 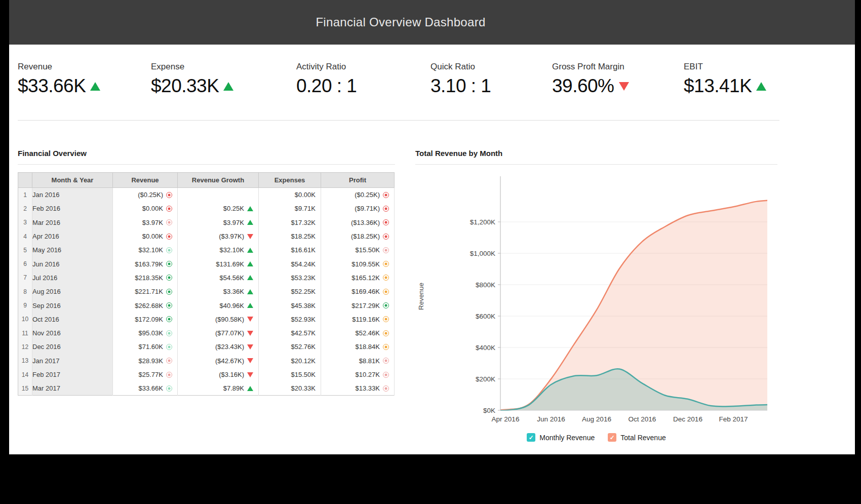 I want to click on revenue-cell: $221.71K, so click(x=145, y=292).